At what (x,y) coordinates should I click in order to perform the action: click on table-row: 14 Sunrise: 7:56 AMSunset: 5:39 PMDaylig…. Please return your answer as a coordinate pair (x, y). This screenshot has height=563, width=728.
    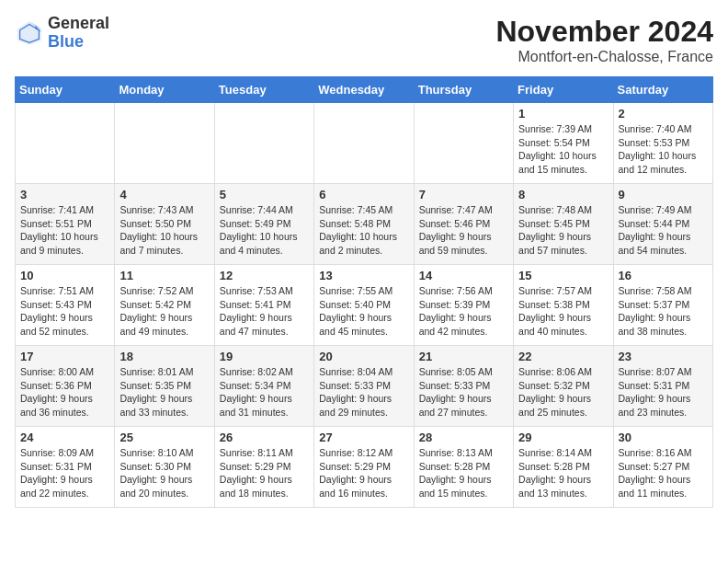
    Looking at the image, I should click on (463, 305).